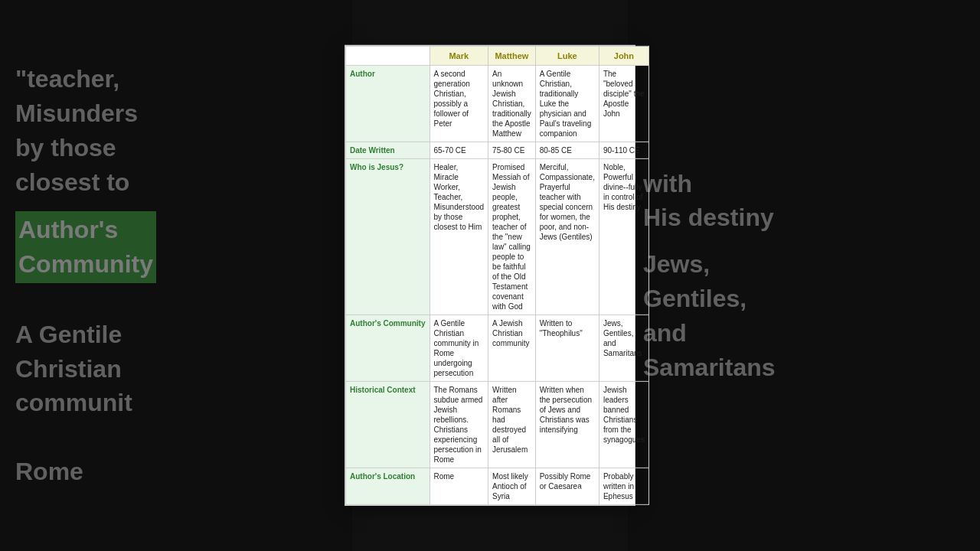 The image size is (980, 551). What do you see at coordinates (388, 151) in the screenshot?
I see `row-label-date-written: Date Written` at bounding box center [388, 151].